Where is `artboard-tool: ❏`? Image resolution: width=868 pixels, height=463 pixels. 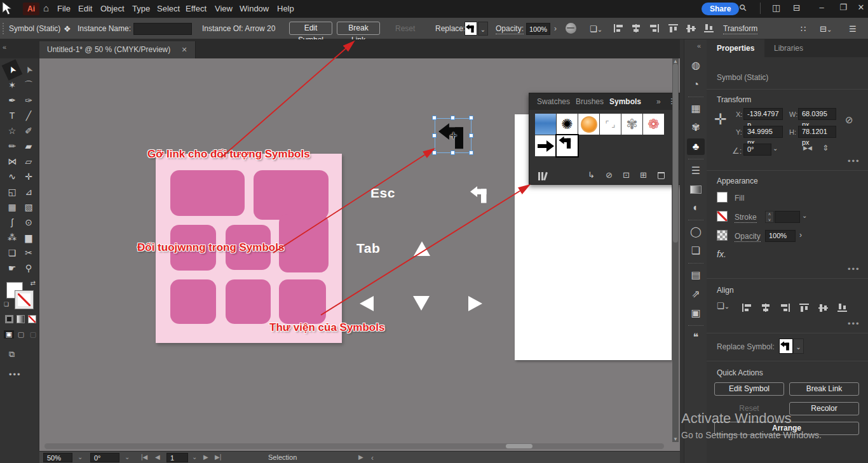
artboard-tool: ❏ is located at coordinates (12, 253).